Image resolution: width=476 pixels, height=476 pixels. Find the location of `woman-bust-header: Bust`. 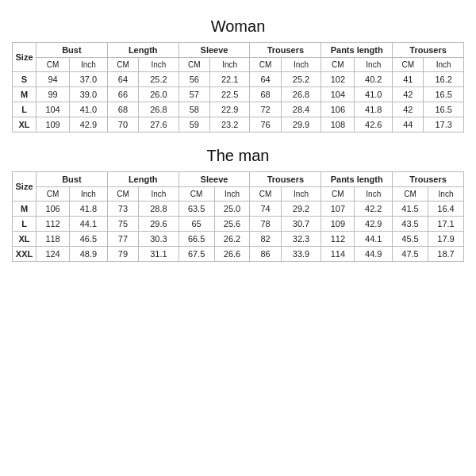

woman-bust-header: Bust is located at coordinates (72, 51).